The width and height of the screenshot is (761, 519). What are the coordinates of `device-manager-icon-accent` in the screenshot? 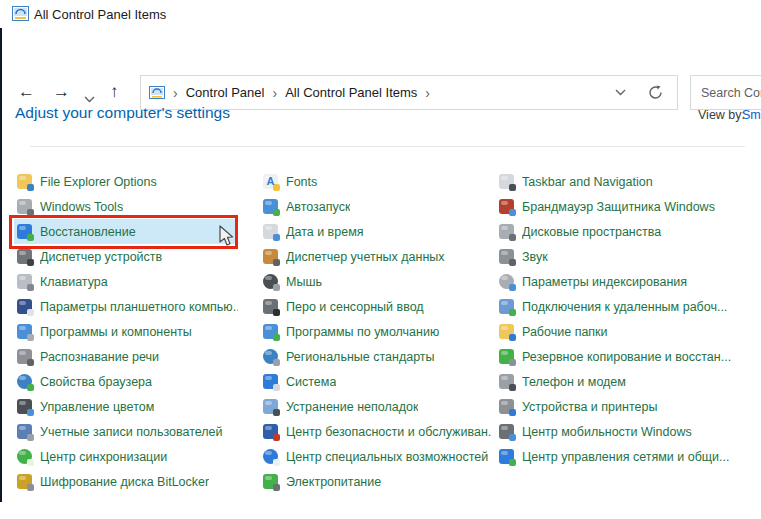 It's located at (30, 262).